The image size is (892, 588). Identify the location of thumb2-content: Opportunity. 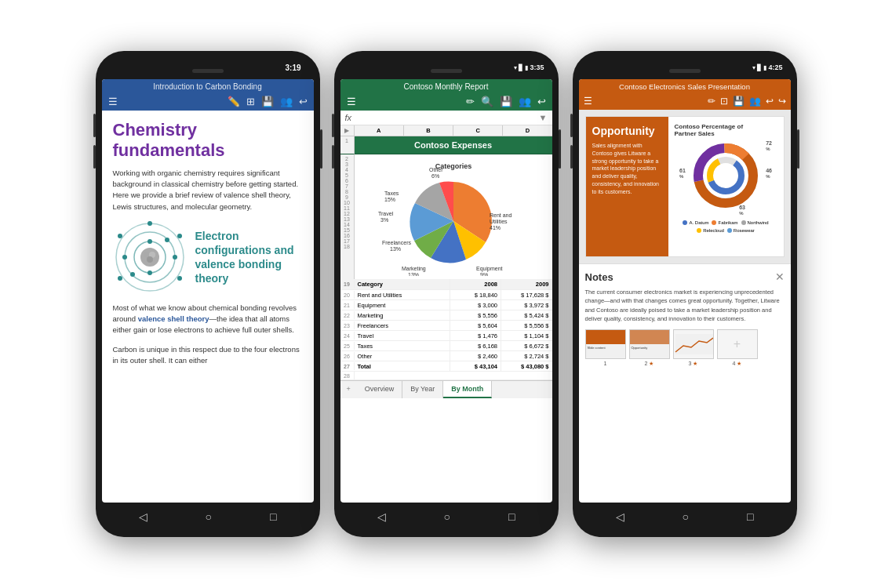
(650, 348).